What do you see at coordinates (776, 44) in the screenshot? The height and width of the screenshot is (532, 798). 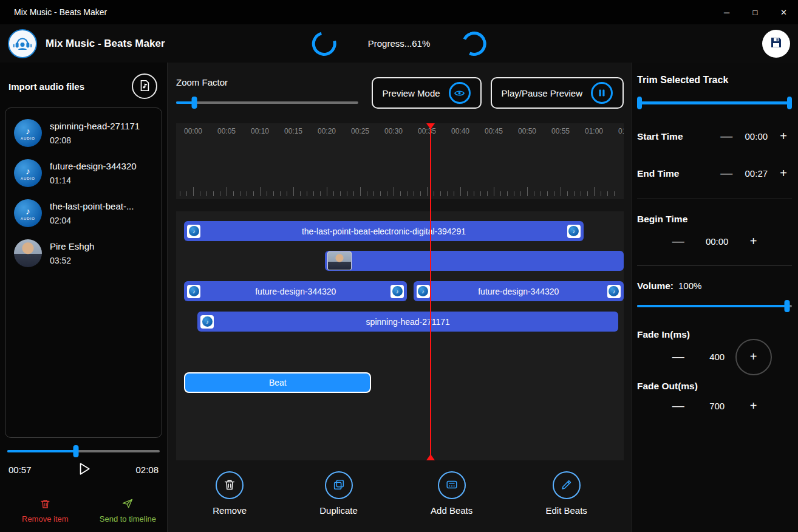 I see `save-button` at bounding box center [776, 44].